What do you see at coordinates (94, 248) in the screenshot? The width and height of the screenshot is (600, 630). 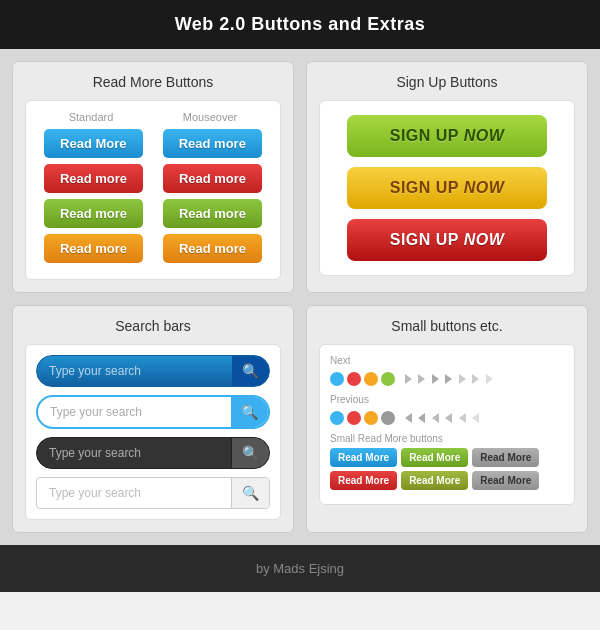 I see `rm-btn-orange-std: Read more` at bounding box center [94, 248].